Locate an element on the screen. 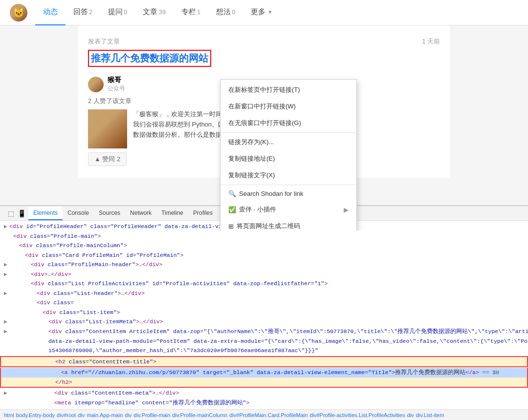  nav-tab-badge: 2 is located at coordinates (91, 12).